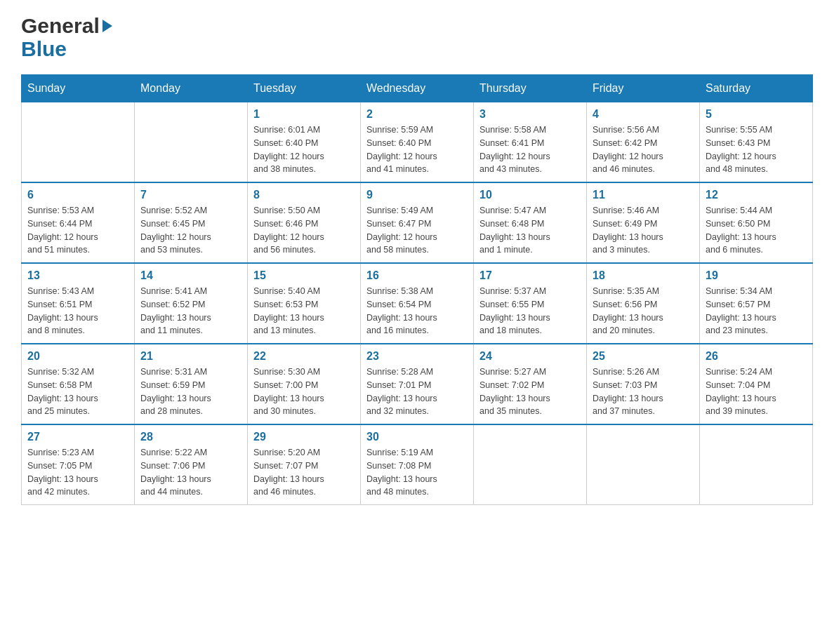 This screenshot has width=834, height=644. Describe the element at coordinates (756, 276) in the screenshot. I see `day-number: 19` at that location.